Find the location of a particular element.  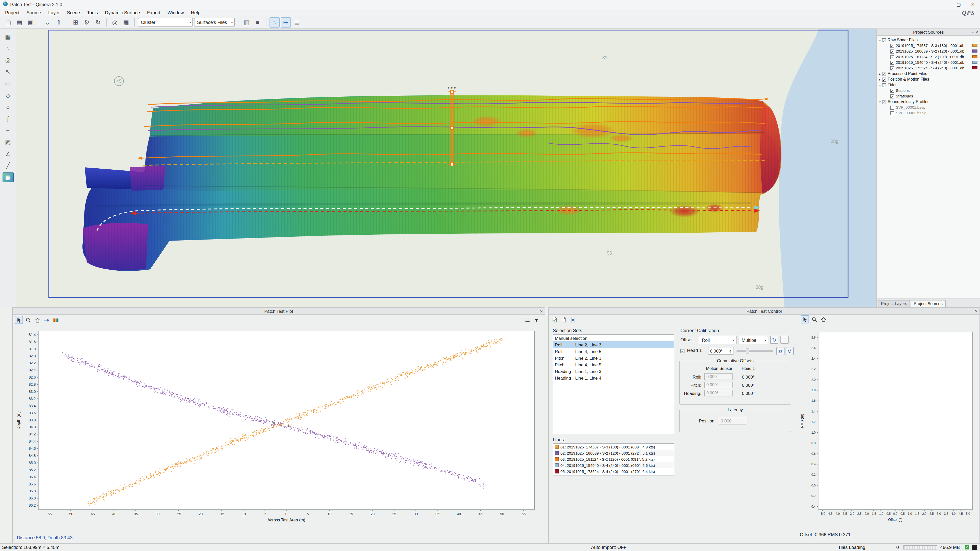

ruler-icon: ╱ is located at coordinates (8, 166).